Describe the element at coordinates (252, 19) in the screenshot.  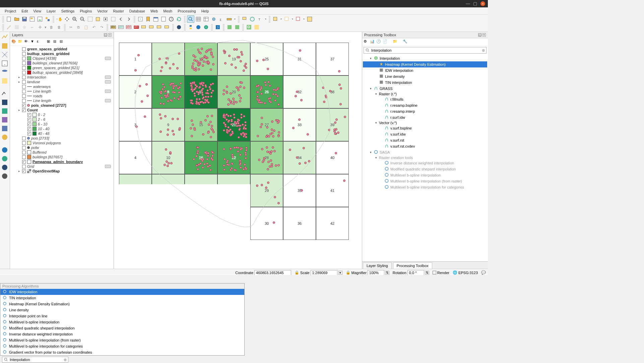
I see `new-annotation-icon` at that location.